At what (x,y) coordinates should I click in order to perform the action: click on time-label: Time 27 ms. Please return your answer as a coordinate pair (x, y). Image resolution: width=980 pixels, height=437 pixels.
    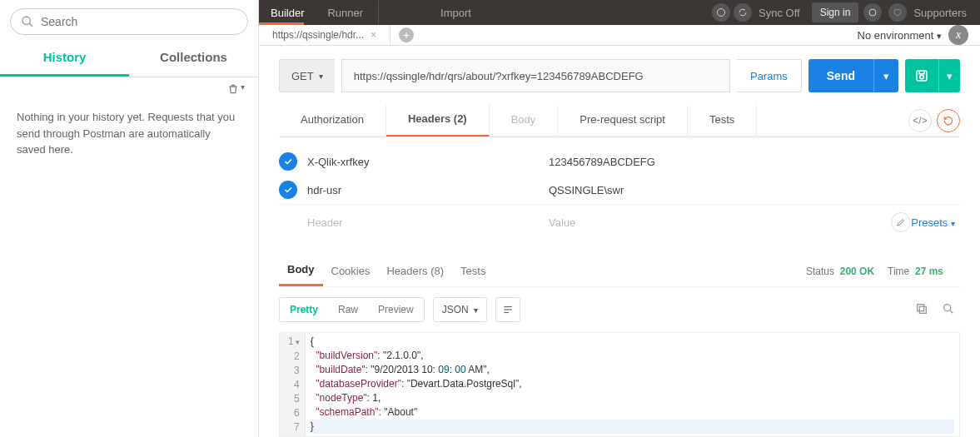
    Looking at the image, I should click on (916, 271).